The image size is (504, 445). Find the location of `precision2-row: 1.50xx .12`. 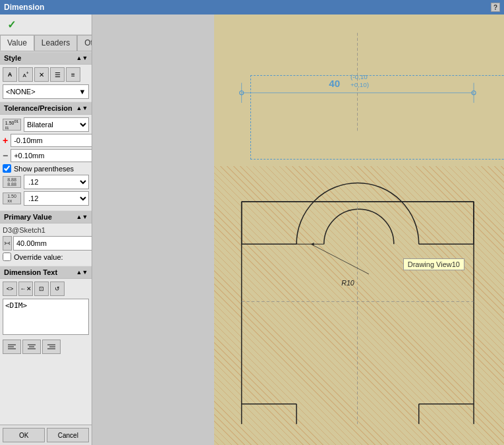

precision2-row: 1.50xx .12 is located at coordinates (46, 198).